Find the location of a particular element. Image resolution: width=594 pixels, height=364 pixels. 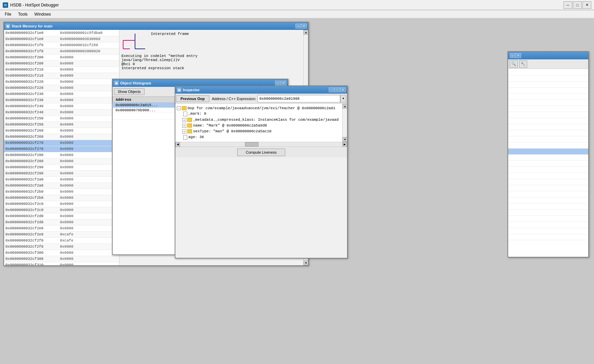

memory-row-14: 0x0000000032cf2500x0000 is located at coordinates (62, 118).